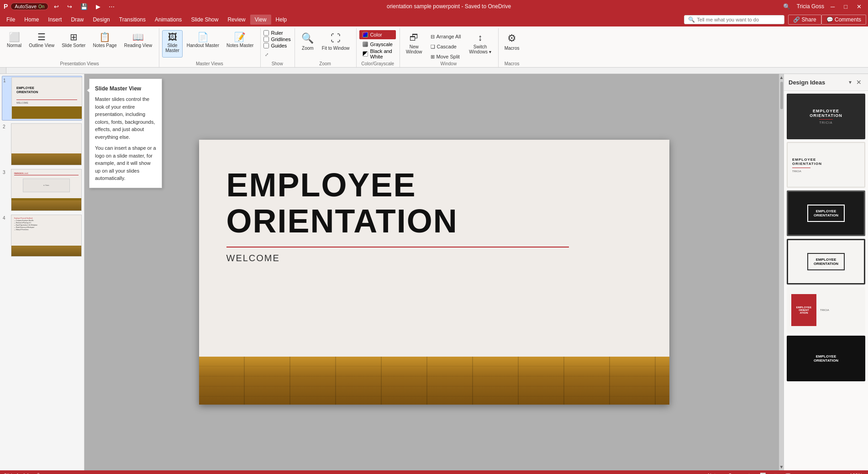 Image resolution: width=868 pixels, height=474 pixels. Describe the element at coordinates (77, 20) in the screenshot. I see `menu-draw: Draw` at that location.